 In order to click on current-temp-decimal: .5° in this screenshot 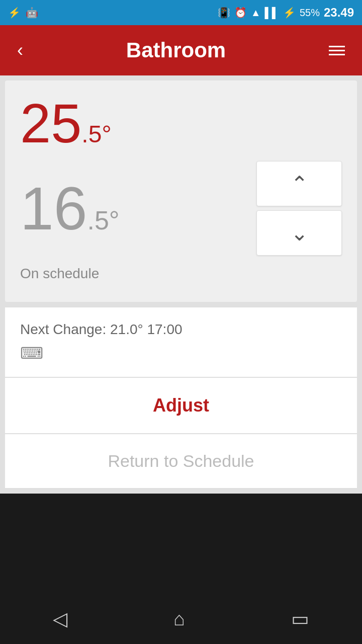, I will do `click(97, 134)`.